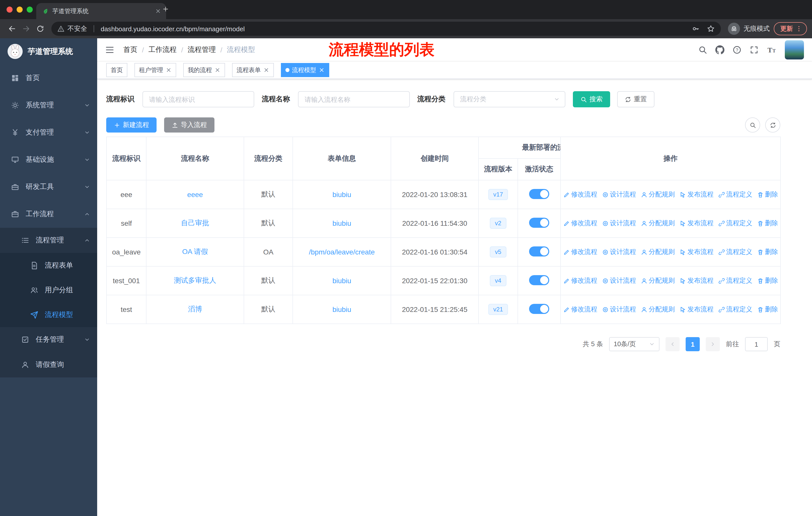 The height and width of the screenshot is (516, 812). Describe the element at coordinates (163, 50) in the screenshot. I see `breadcrumb-workflow: 工作流程` at that location.